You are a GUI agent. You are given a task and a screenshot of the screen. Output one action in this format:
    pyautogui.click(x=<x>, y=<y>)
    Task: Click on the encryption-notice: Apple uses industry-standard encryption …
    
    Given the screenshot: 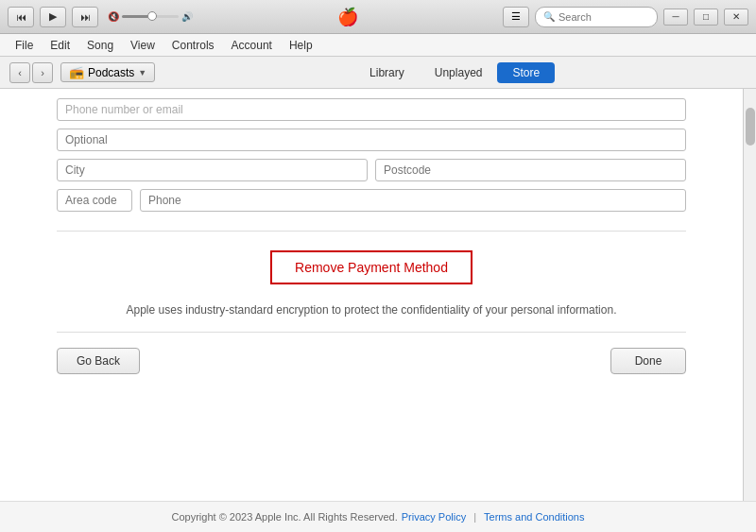 What is the action you would take?
    pyautogui.click(x=371, y=310)
    